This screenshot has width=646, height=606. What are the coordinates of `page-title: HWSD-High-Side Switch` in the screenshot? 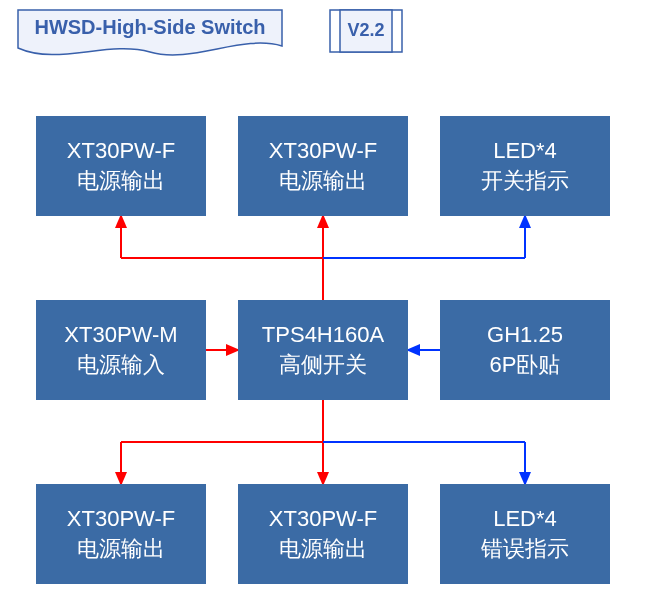 It's located at (150, 27).